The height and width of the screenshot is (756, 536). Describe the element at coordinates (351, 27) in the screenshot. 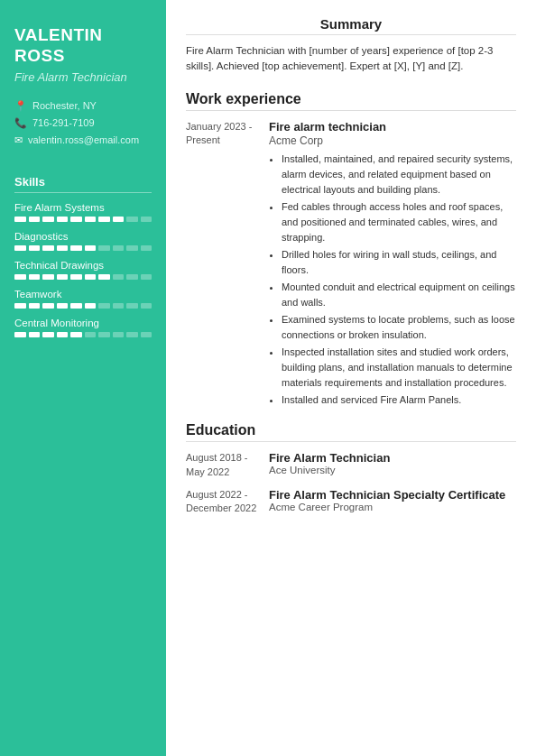

I see `summary-title: Summary` at that location.